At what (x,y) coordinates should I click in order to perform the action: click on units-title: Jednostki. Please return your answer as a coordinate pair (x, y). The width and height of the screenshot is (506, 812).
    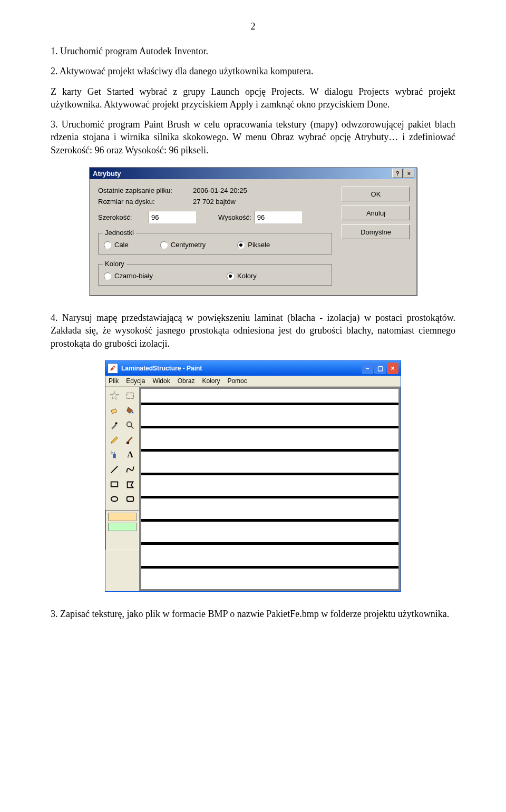
    Looking at the image, I should click on (119, 233).